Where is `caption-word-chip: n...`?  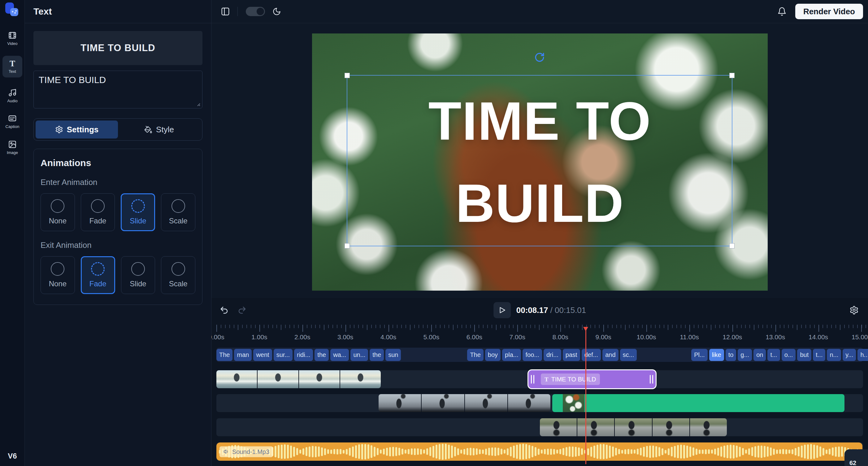
caption-word-chip: n... is located at coordinates (834, 355).